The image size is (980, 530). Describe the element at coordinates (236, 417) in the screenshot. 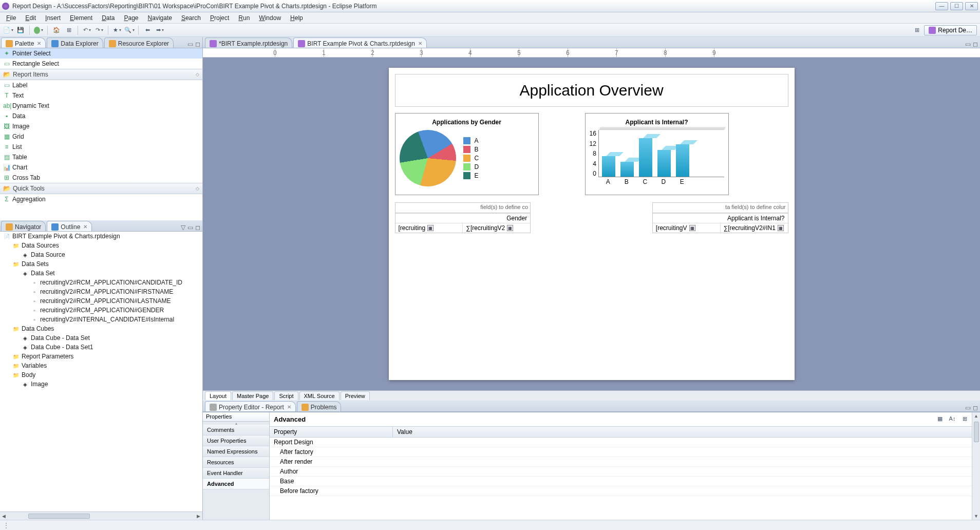

I see `property-subtab-properties: Properties` at that location.